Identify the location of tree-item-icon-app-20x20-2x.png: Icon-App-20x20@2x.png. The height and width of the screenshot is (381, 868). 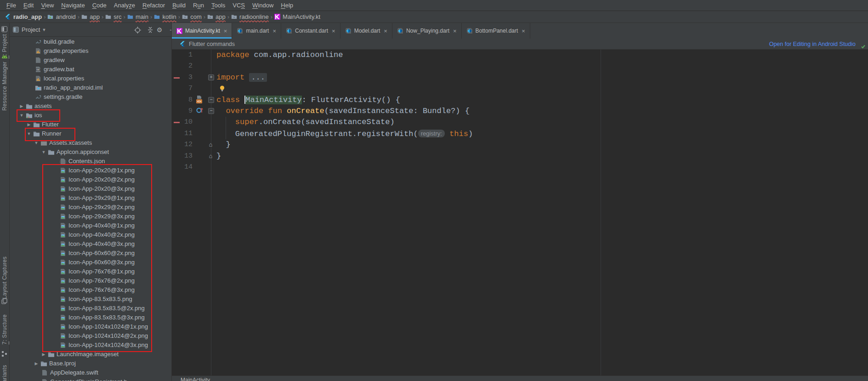
(90, 180).